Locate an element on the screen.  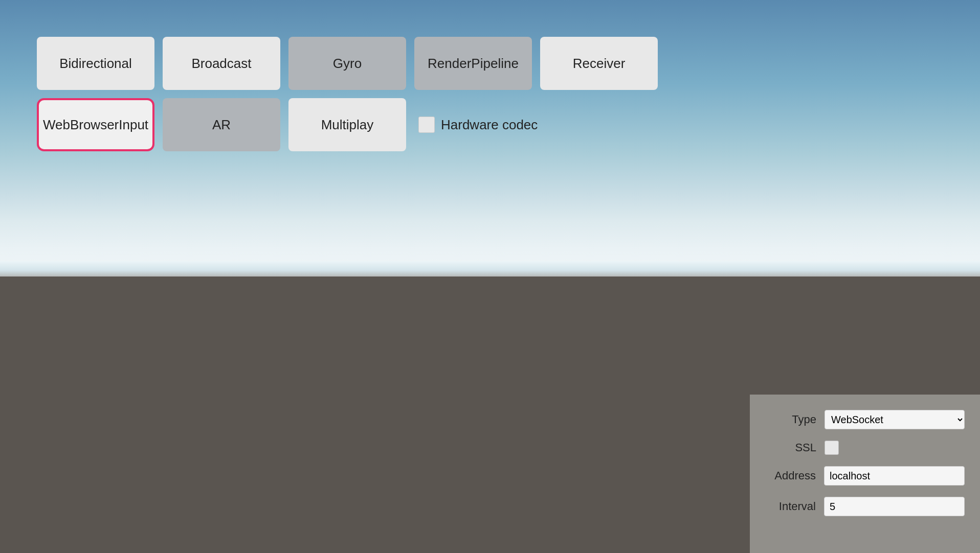
broadcast-button: Broadcast is located at coordinates (221, 63).